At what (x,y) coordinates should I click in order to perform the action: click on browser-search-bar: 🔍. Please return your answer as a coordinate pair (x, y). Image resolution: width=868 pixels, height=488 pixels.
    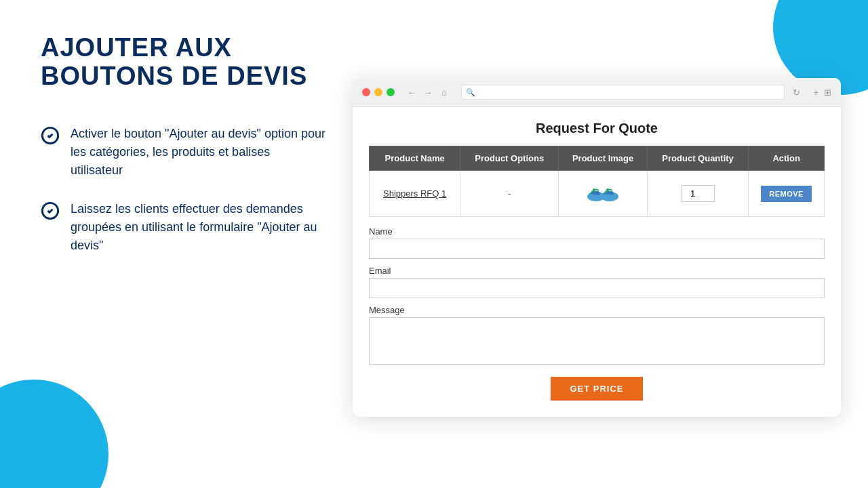
    Looking at the image, I should click on (623, 92).